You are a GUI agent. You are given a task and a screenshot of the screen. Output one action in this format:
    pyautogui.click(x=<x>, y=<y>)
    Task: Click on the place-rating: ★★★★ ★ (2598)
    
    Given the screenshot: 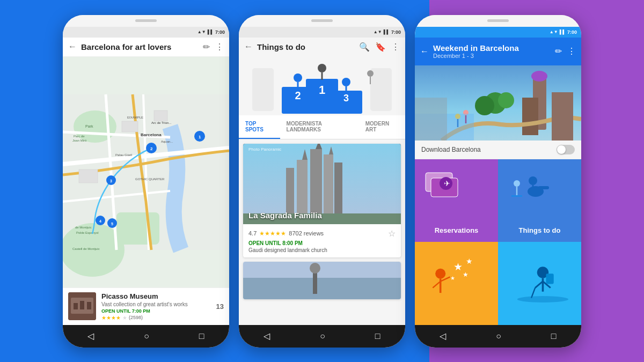 What is the action you would take?
    pyautogui.click(x=156, y=317)
    